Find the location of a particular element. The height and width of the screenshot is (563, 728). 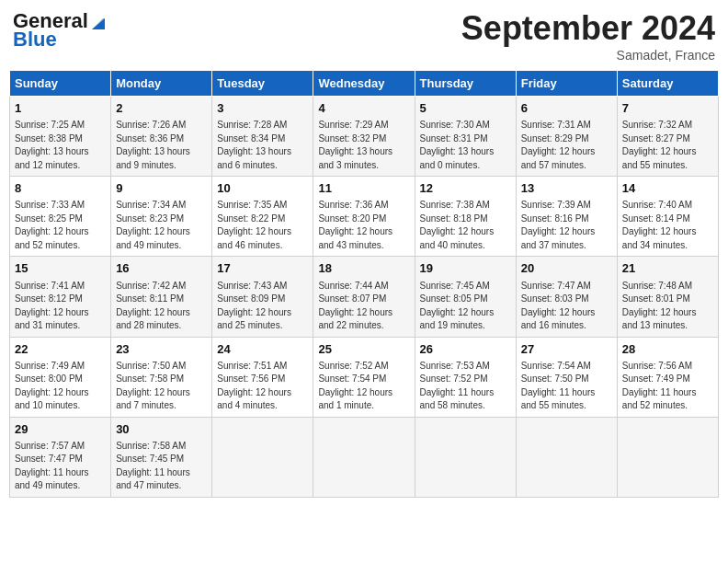

day-info: Sunrise: 7:47 AMSunset: 8:03 PMDaylight:… is located at coordinates (559, 305).